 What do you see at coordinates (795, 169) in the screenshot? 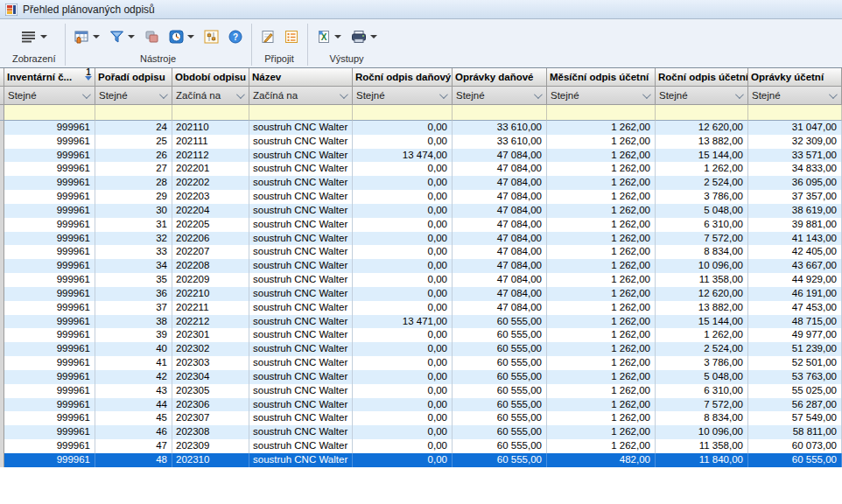
I see `cell: 34 833,00` at bounding box center [795, 169].